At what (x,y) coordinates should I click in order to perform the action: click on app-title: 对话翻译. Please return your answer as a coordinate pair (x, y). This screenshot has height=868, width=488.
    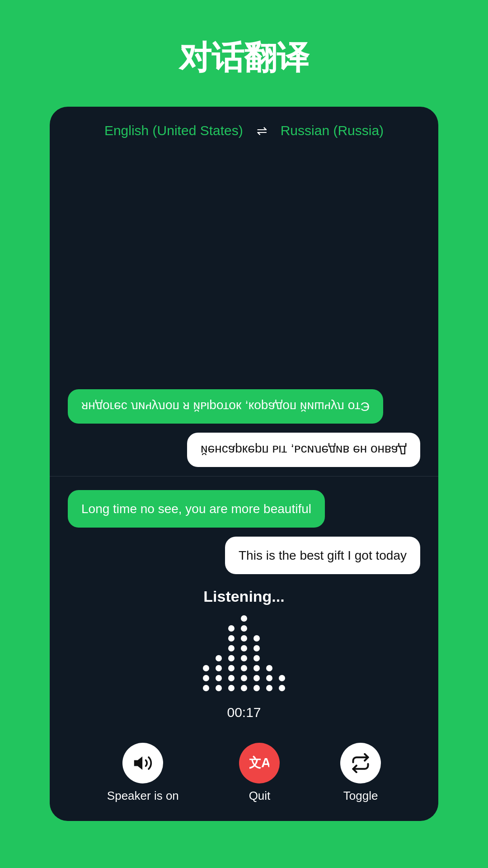
    Looking at the image, I should click on (244, 58).